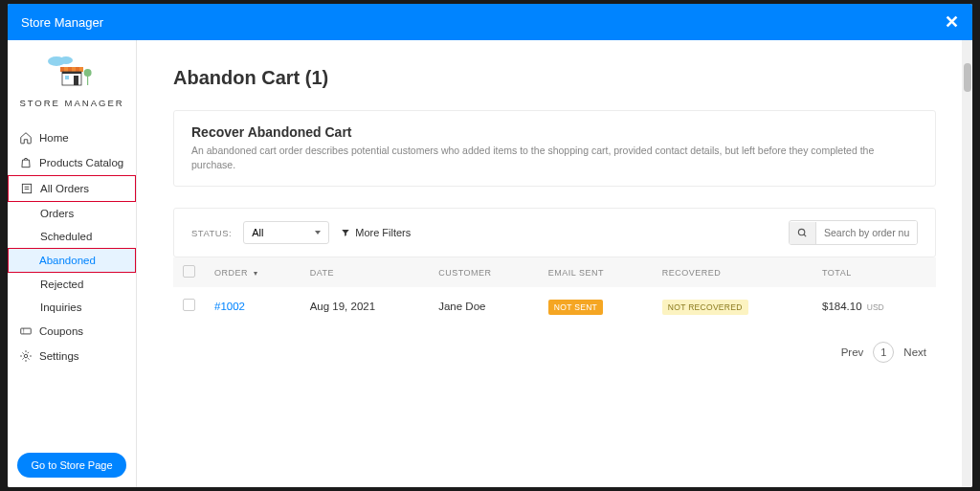  What do you see at coordinates (72, 307) in the screenshot?
I see `sidebar-item-inquiries: Inquiries` at bounding box center [72, 307].